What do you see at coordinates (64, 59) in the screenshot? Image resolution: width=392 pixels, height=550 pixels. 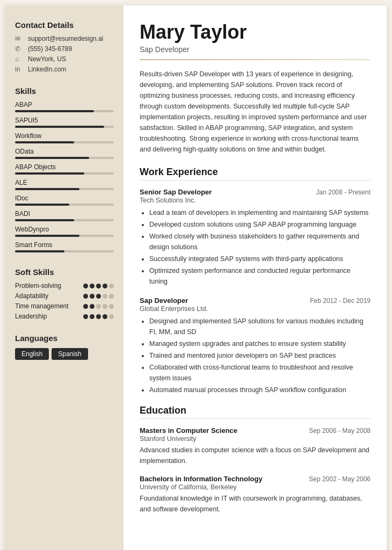 I see `contact-item: ⌂ NewYork, US` at bounding box center [64, 59].